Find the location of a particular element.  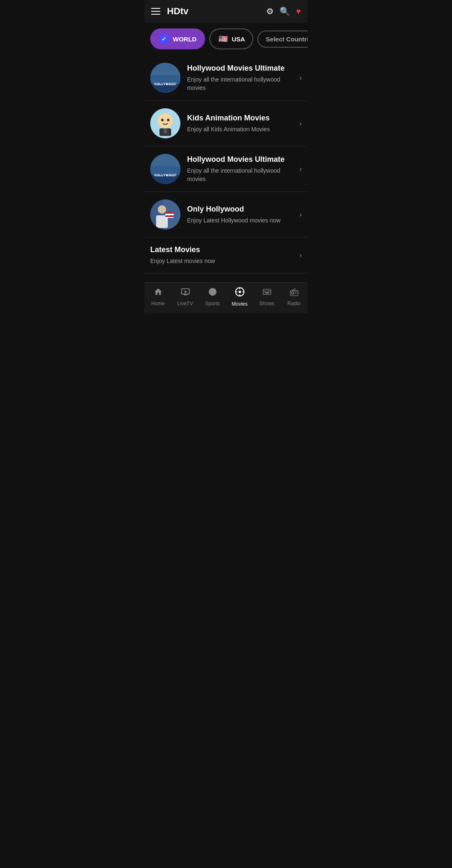

nav-item-movies: Movies is located at coordinates (240, 297).